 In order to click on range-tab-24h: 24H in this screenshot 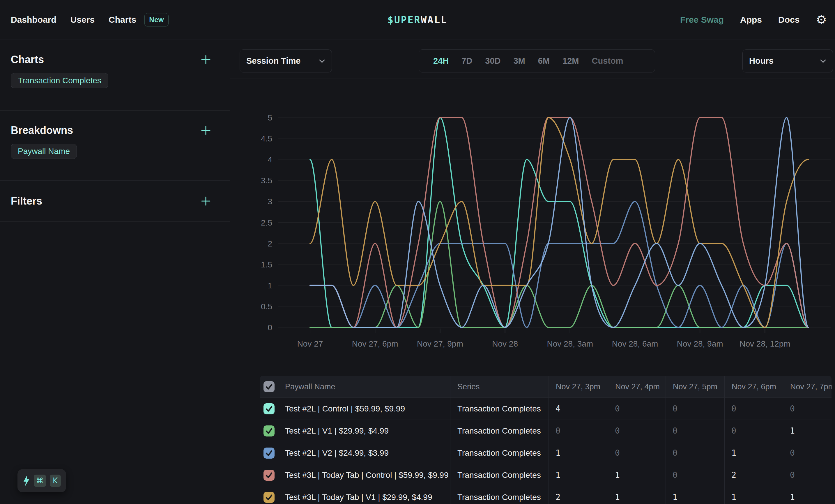, I will do `click(441, 61)`.